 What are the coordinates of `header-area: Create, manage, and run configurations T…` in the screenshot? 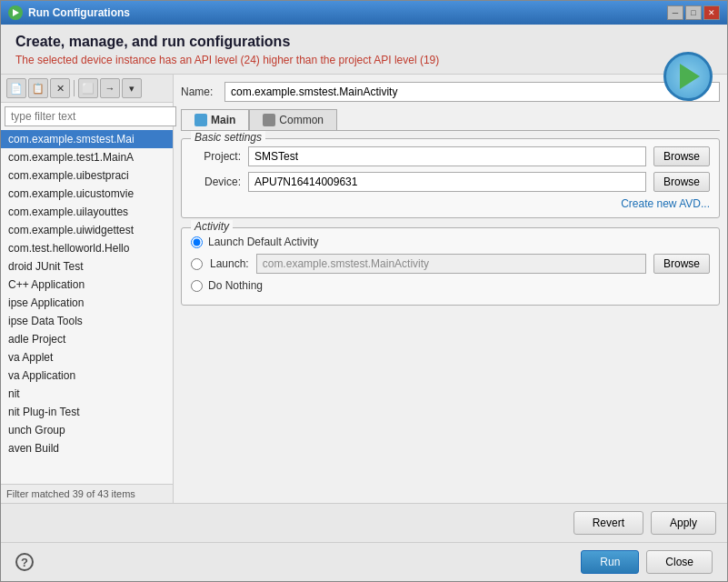 It's located at (364, 49).